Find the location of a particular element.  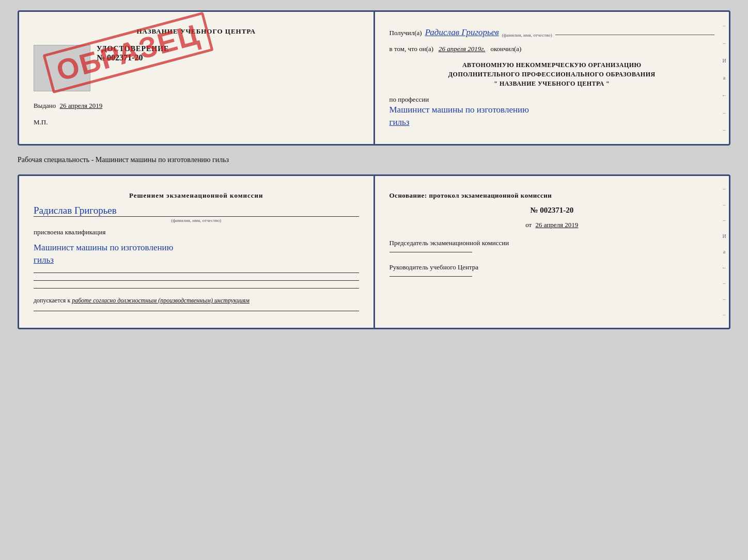

mp-label: М.П. is located at coordinates (196, 122).